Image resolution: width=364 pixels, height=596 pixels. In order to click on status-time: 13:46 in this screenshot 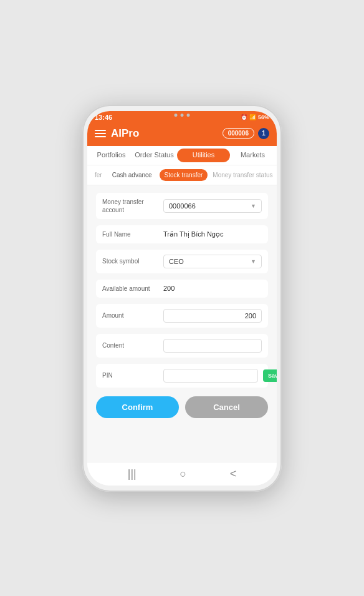, I will do `click(103, 117)`.